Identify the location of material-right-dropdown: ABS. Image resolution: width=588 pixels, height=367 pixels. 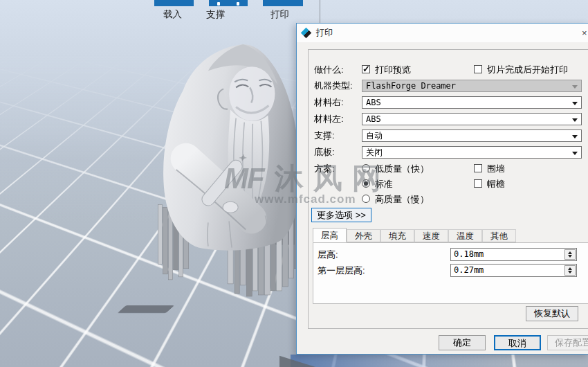
(472, 102).